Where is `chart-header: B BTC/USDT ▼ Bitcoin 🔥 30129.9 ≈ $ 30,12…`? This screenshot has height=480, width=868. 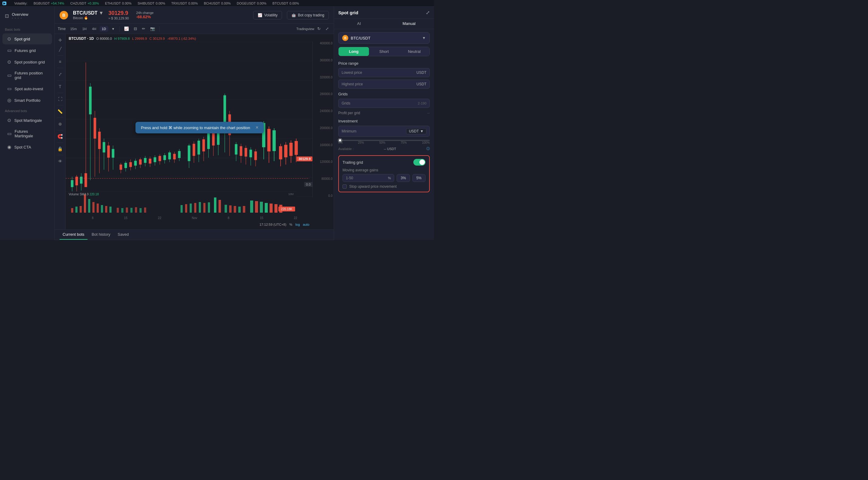
chart-header: B BTC/USDT ▼ Bitcoin 🔥 30129.9 ≈ $ 30,12… is located at coordinates (194, 15).